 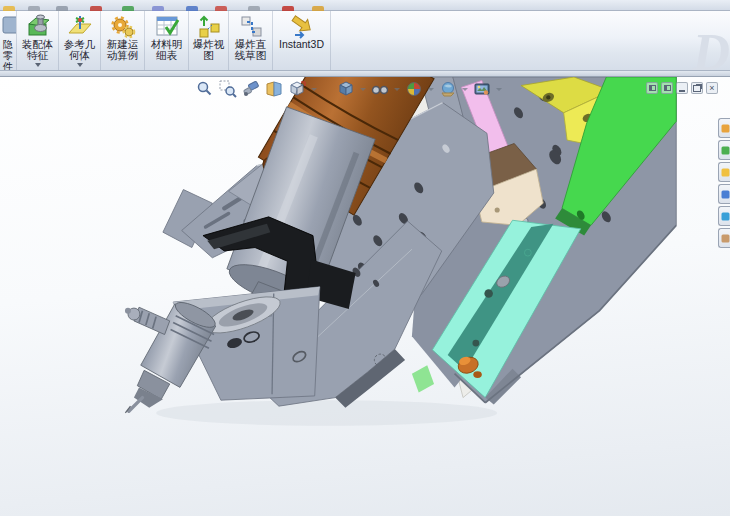 I want to click on palette-icon, so click(x=726, y=194).